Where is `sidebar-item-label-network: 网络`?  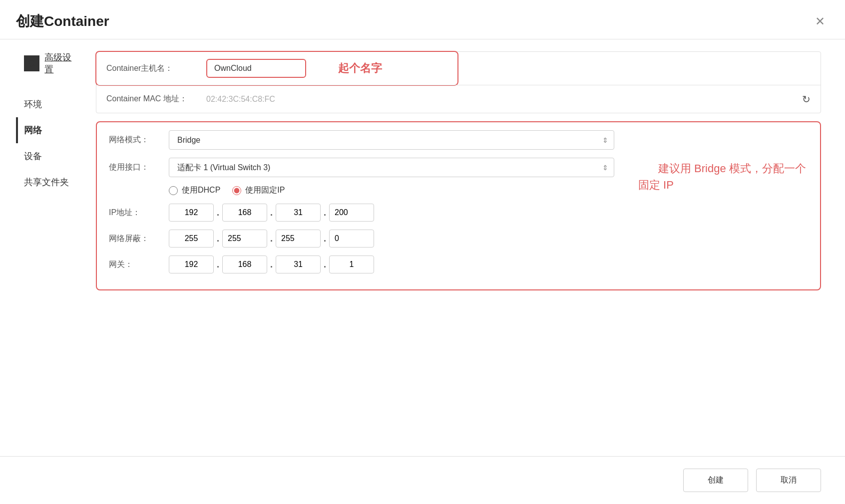 sidebar-item-label-network: 网络 is located at coordinates (33, 130).